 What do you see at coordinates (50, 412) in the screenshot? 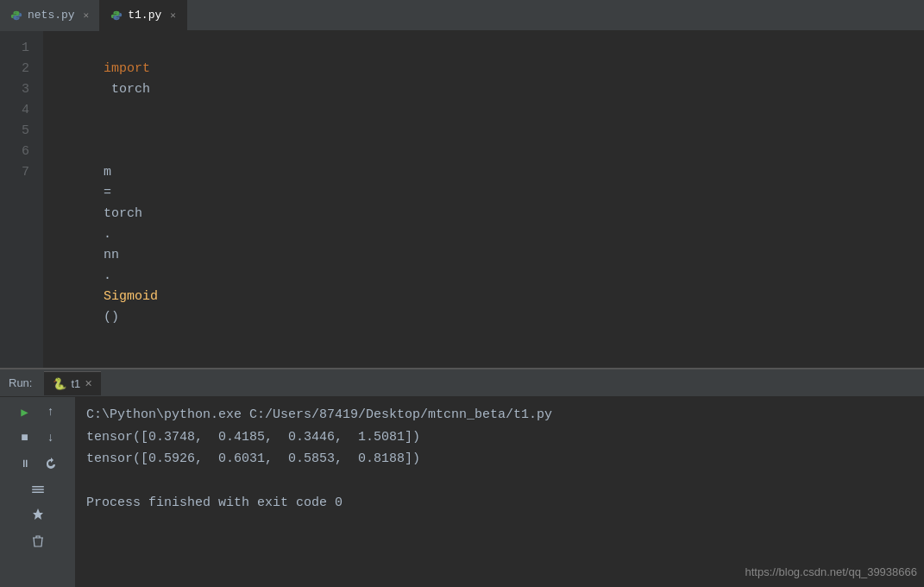
I see `up-icon: ↑` at bounding box center [50, 412].